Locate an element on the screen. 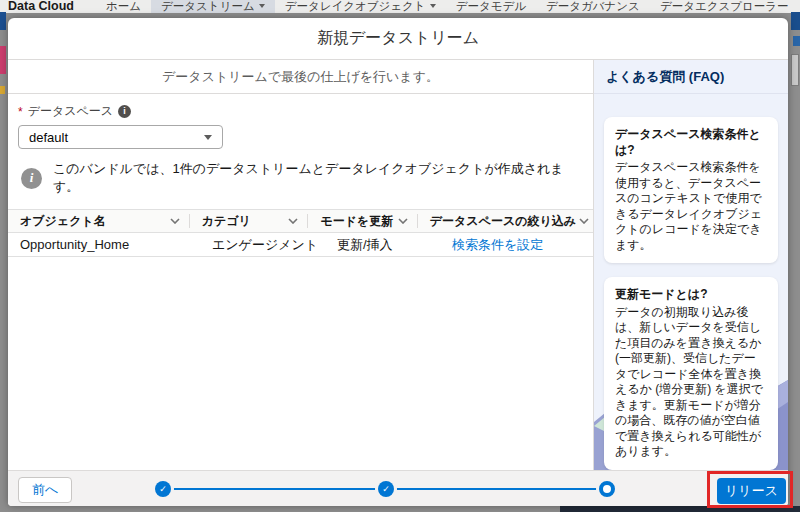  column-header-dataspace-filter: データスペースの絞り込み is located at coordinates (506, 221).